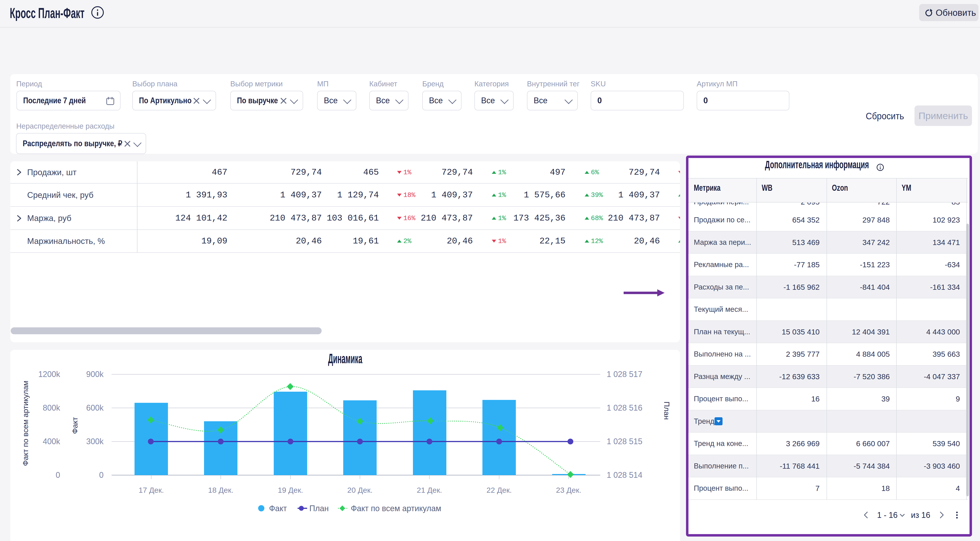 Image resolution: width=980 pixels, height=541 pixels. I want to click on svg-text: 22 Дек., so click(499, 490).